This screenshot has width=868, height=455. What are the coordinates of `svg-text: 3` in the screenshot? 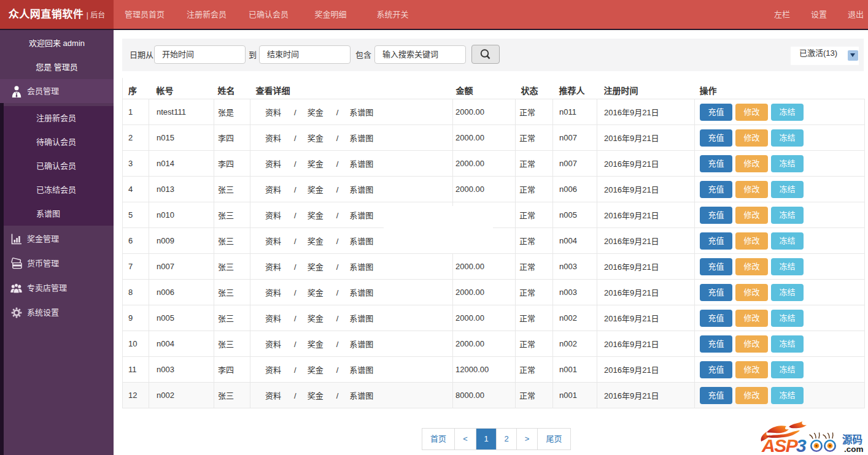 It's located at (802, 445).